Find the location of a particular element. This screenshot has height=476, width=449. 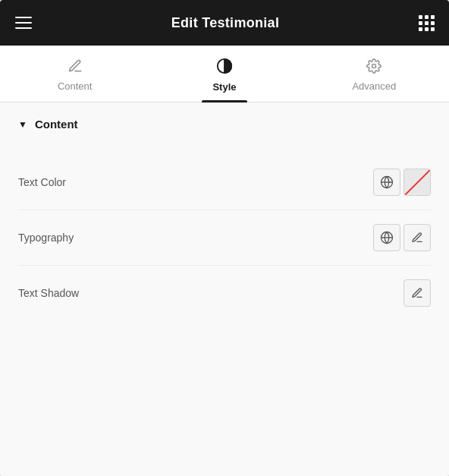

panel-title: Edit Testimonial is located at coordinates (225, 23).